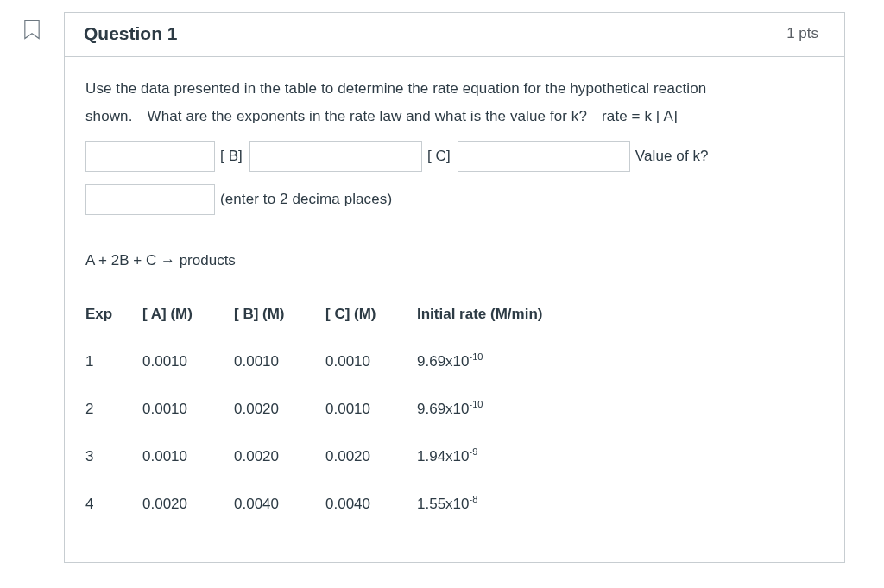 Image resolution: width=884 pixels, height=588 pixels. What do you see at coordinates (327, 504) in the screenshot?
I see `table-row: 40.00200.00400.00401.55x10-8` at bounding box center [327, 504].